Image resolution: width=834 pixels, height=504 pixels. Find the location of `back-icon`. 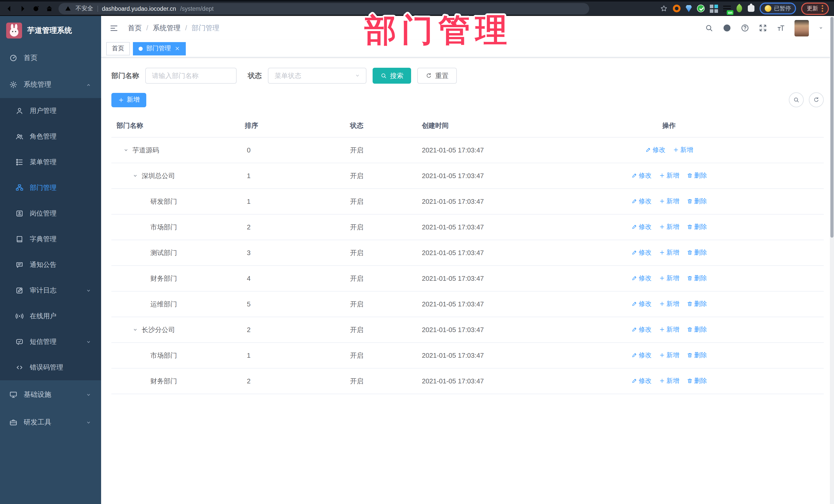

back-icon is located at coordinates (9, 8).